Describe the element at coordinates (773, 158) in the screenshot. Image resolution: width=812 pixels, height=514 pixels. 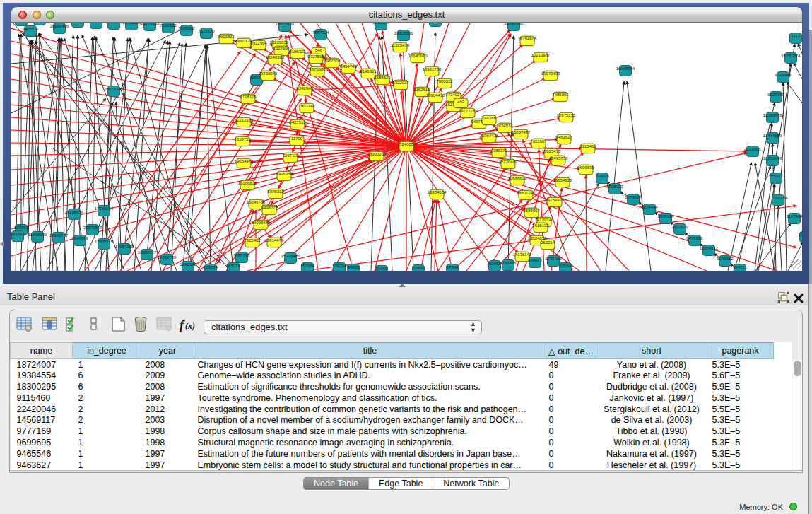
I see `svg-text: 16210643` at that location.